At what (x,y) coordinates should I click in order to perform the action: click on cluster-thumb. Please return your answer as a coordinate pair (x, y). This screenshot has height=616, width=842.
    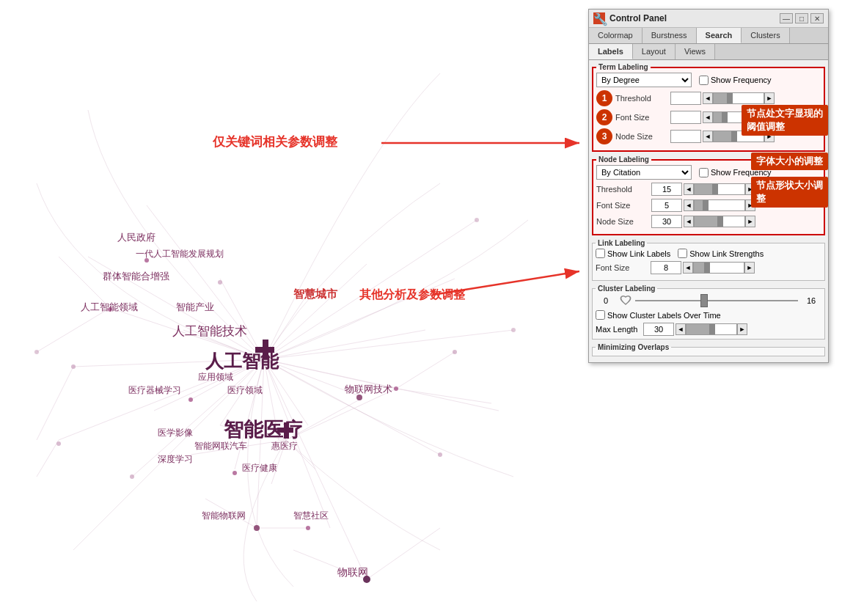
    Looking at the image, I should click on (704, 301).